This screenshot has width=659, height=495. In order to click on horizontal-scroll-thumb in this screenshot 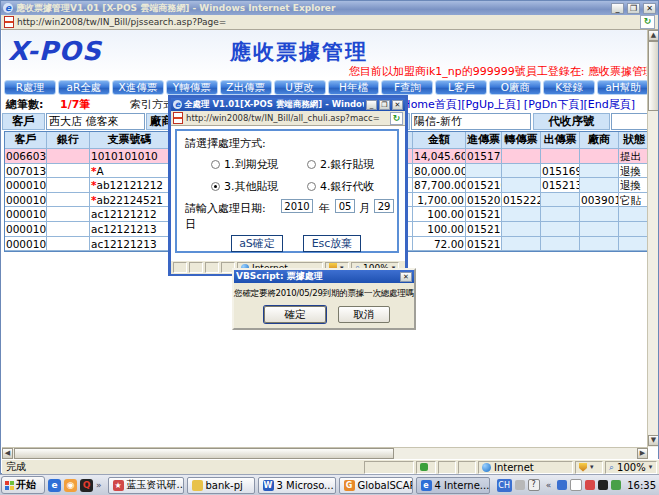, I will do `click(204, 454)`.